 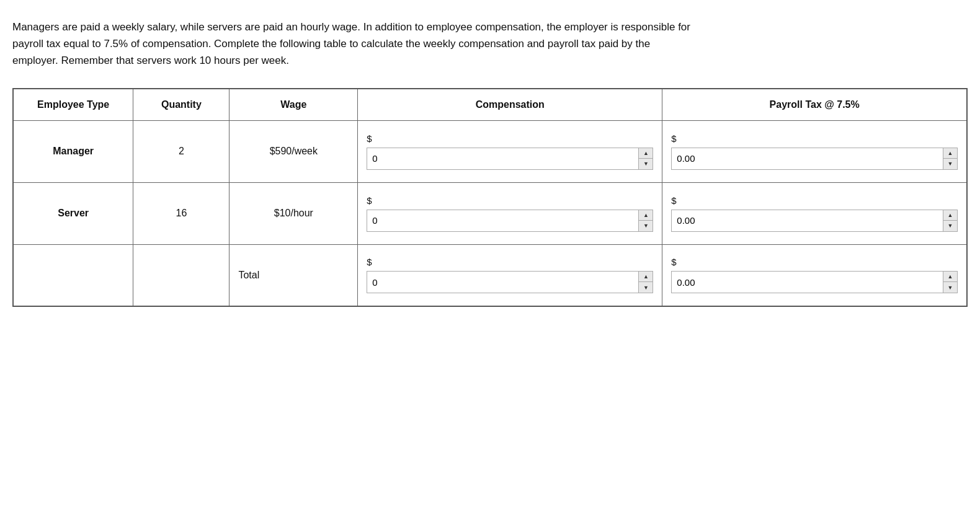 What do you see at coordinates (73, 213) in the screenshot?
I see `employee-type-server: Server` at bounding box center [73, 213].